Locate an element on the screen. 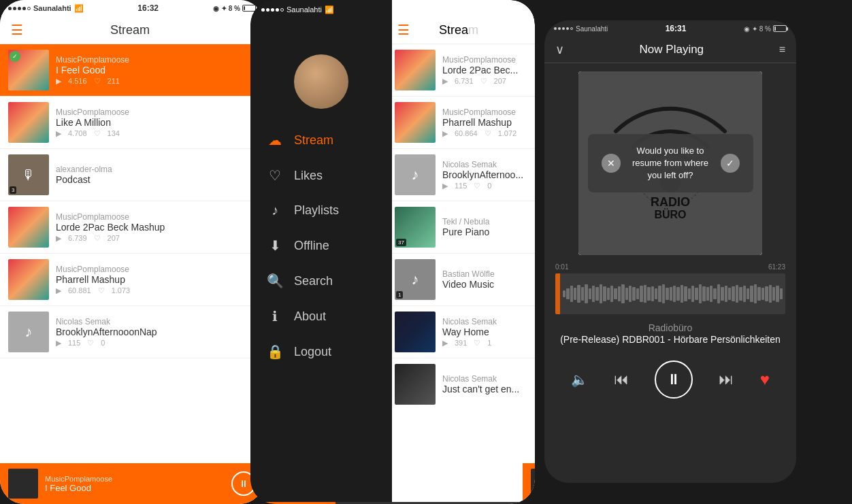 Image resolution: width=852 pixels, height=504 pixels. status-bar-1: Saunalahti 📶 16:32 ◉ ✦ 8 % is located at coordinates (132, 8).